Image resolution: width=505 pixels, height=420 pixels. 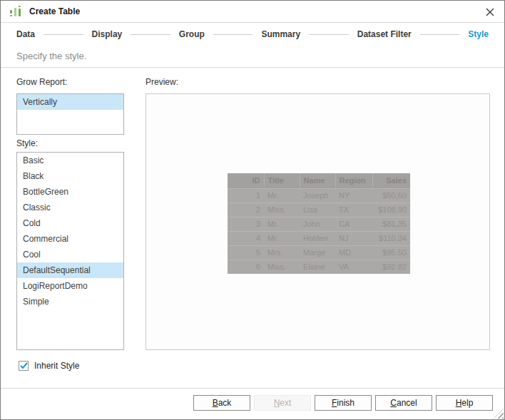 I want to click on list-item-simple: Simple, so click(x=70, y=302).